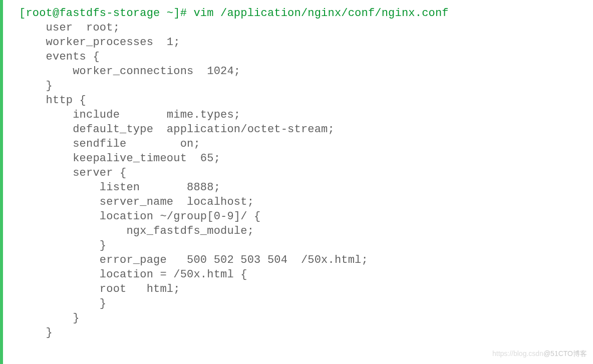 The width and height of the screenshot is (593, 364). I want to click on config-line: include mime.types;, so click(130, 115).